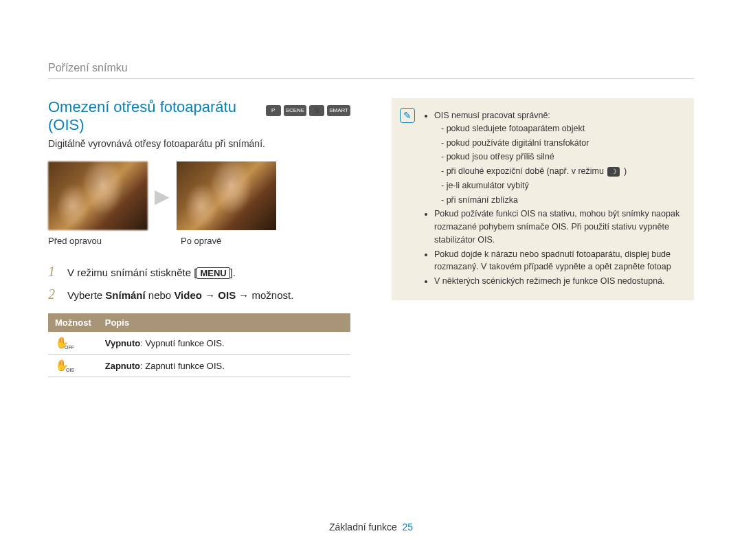 The width and height of the screenshot is (742, 560). I want to click on note-box: ✎ OIS nemusí pracovat správně: pokud sle…, so click(543, 199).